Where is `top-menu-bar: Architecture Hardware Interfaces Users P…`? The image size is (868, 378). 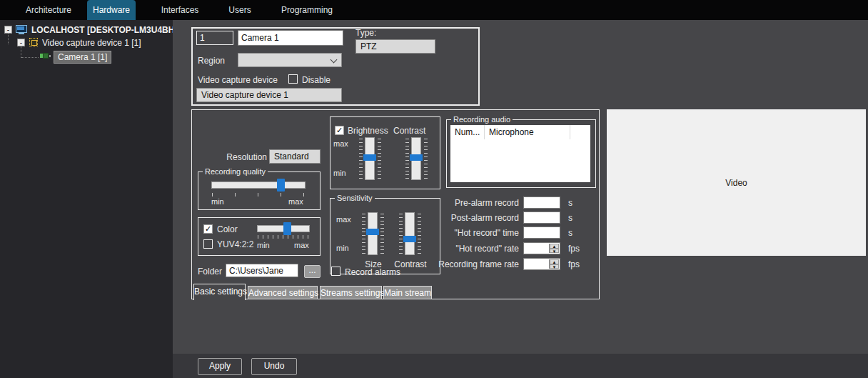 top-menu-bar: Architecture Hardware Interfaces Users P… is located at coordinates (434, 10).